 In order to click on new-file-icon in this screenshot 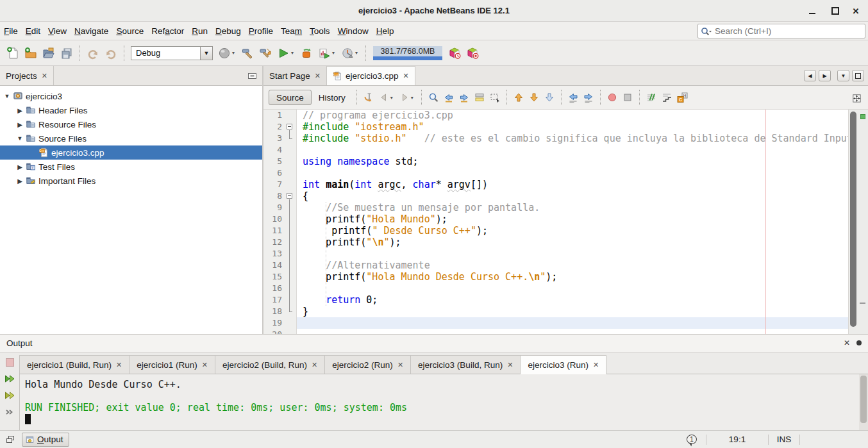, I will do `click(13, 53)`.